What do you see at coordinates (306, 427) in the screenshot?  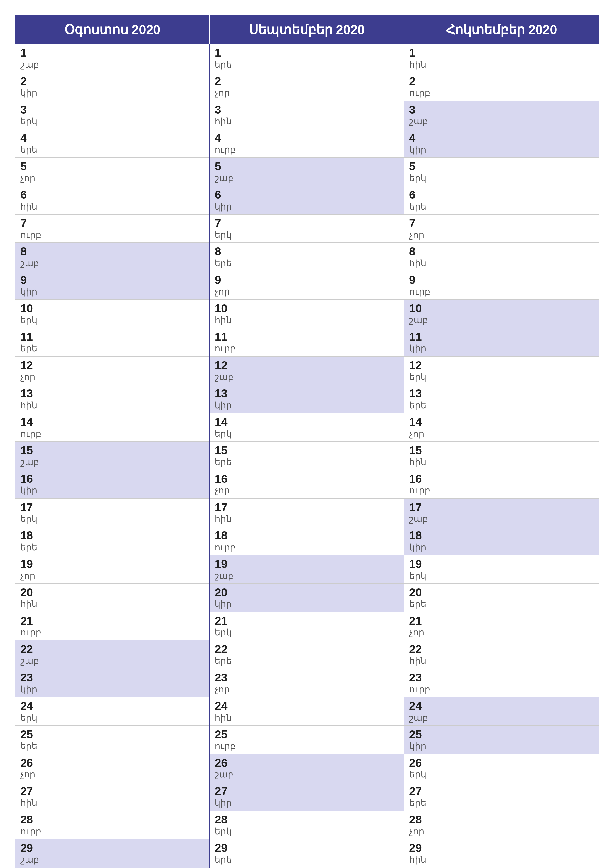 I see `day-row: 14երկ` at bounding box center [306, 427].